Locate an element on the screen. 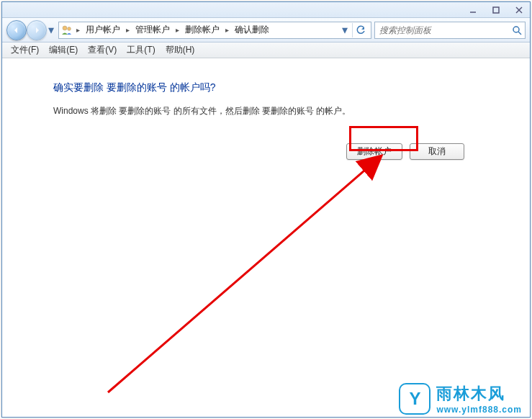 Image resolution: width=532 pixels, height=419 pixels. page-heading: 确实要删除 要删除的账号 的帐户吗? is located at coordinates (266, 88).